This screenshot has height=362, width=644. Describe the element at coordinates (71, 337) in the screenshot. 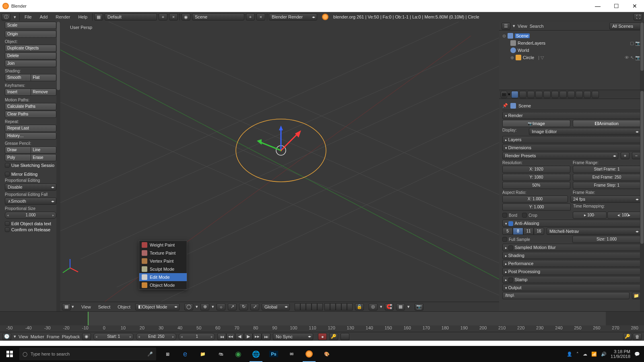

I see `tl-playback: Playback` at that location.